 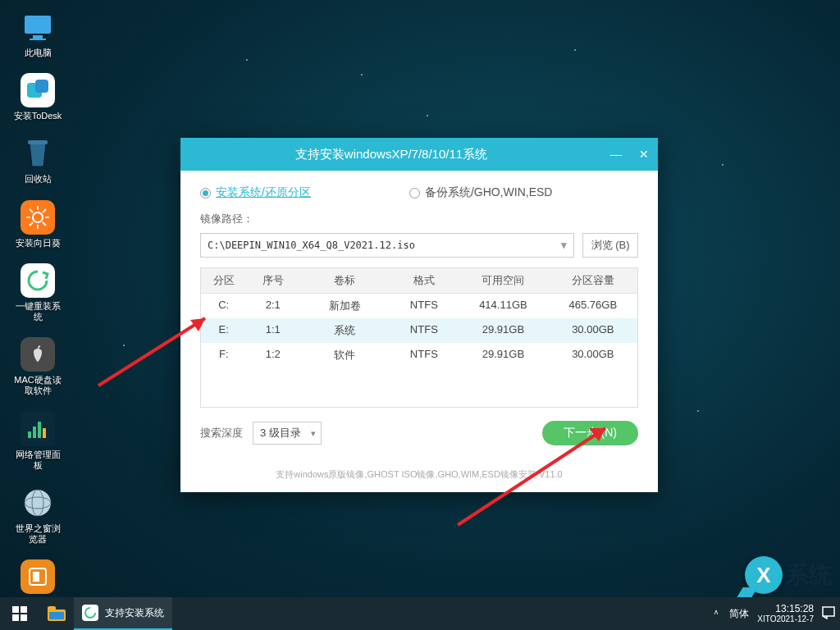 I want to click on table-cell: 系统, so click(x=345, y=331).